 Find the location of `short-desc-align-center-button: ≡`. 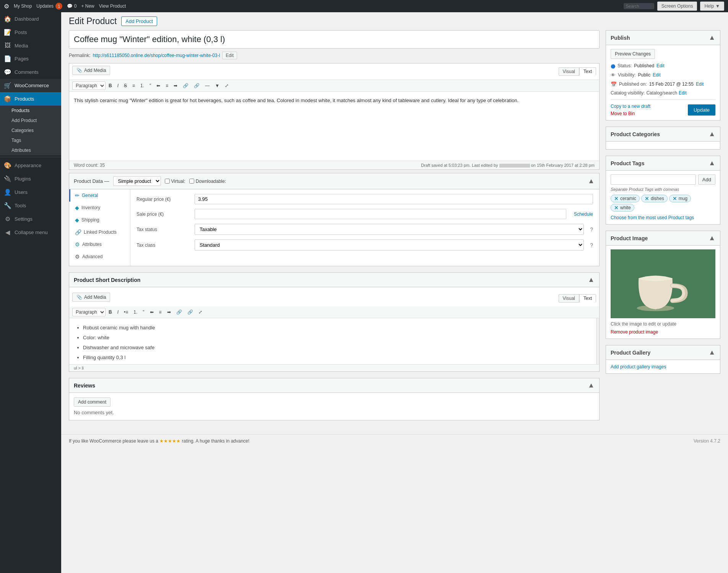

short-desc-align-center-button: ≡ is located at coordinates (161, 312).